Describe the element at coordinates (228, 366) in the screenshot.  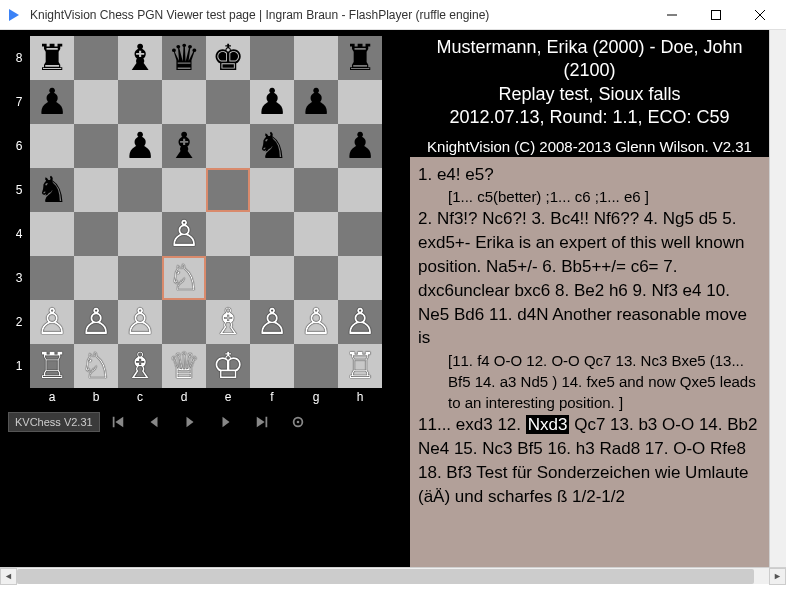
I see `square-e1: ♔` at that location.